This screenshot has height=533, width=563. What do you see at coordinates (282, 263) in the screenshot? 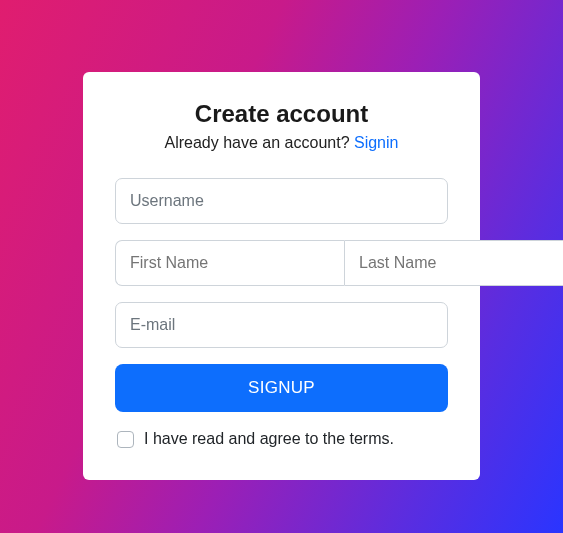
I see `name-row` at bounding box center [282, 263].